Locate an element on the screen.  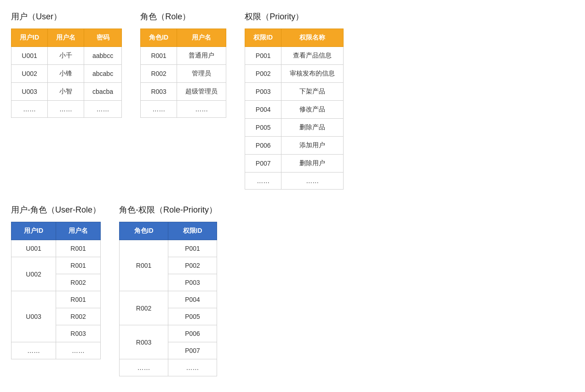
user-role-table-section: 用户-角色（User-Role） 用户ID 用户名 U001R001U002R0… is located at coordinates (56, 282).